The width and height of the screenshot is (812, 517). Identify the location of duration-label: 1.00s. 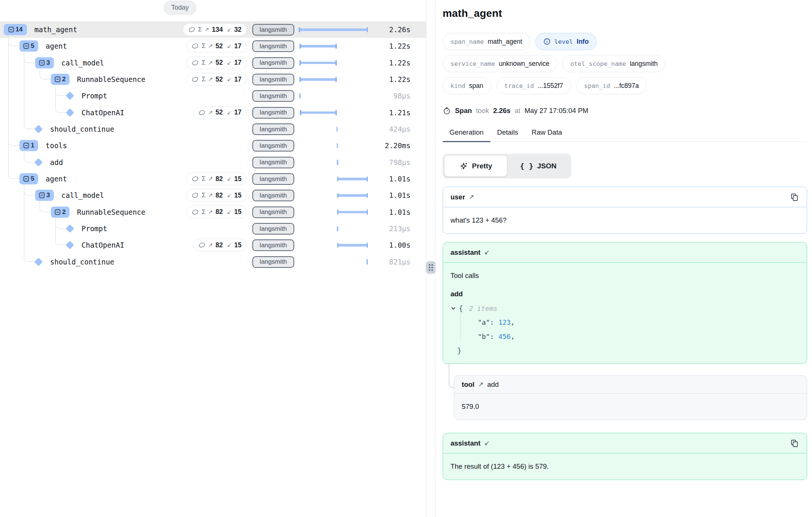
(400, 245).